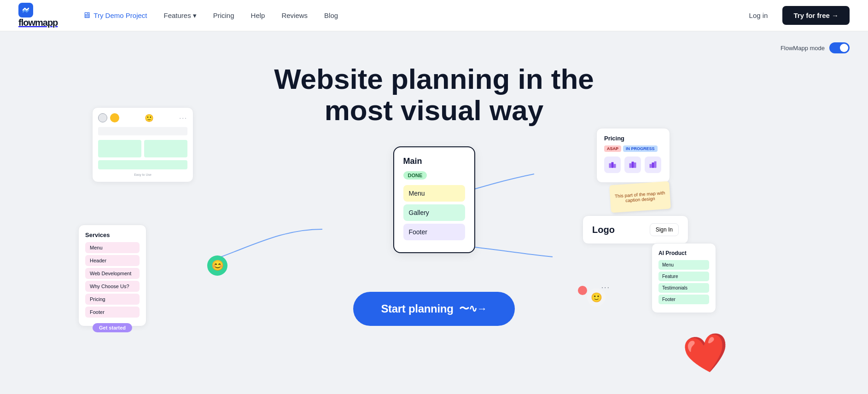  Describe the element at coordinates (143, 175) in the screenshot. I see `canvas-label: Easy to Use` at that location.